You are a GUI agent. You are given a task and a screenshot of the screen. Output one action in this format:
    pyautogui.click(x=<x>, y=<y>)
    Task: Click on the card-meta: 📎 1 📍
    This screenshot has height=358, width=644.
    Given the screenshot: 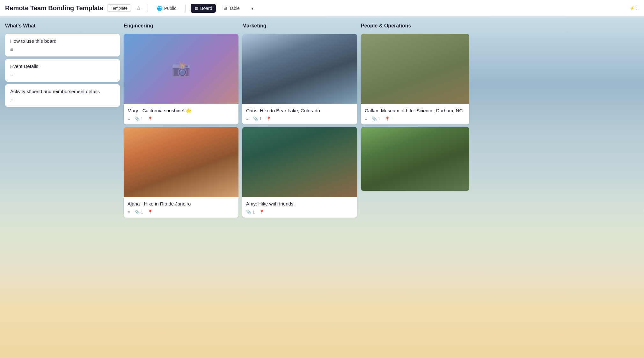 What is the action you would take?
    pyautogui.click(x=300, y=212)
    